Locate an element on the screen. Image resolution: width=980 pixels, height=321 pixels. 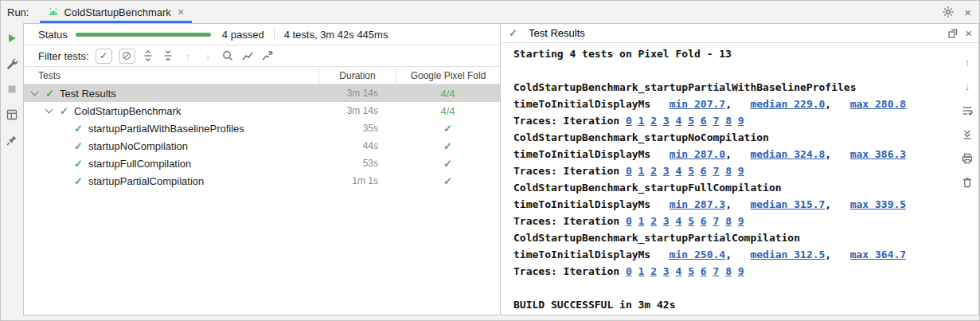
console-link: median 324.8 is located at coordinates (787, 155).